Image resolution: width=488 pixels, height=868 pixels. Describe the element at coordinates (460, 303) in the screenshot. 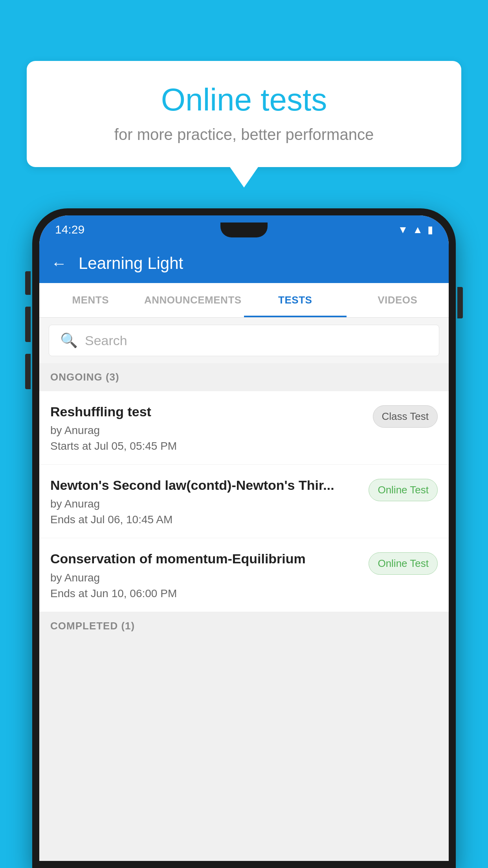

I see `phone-power-button` at that location.